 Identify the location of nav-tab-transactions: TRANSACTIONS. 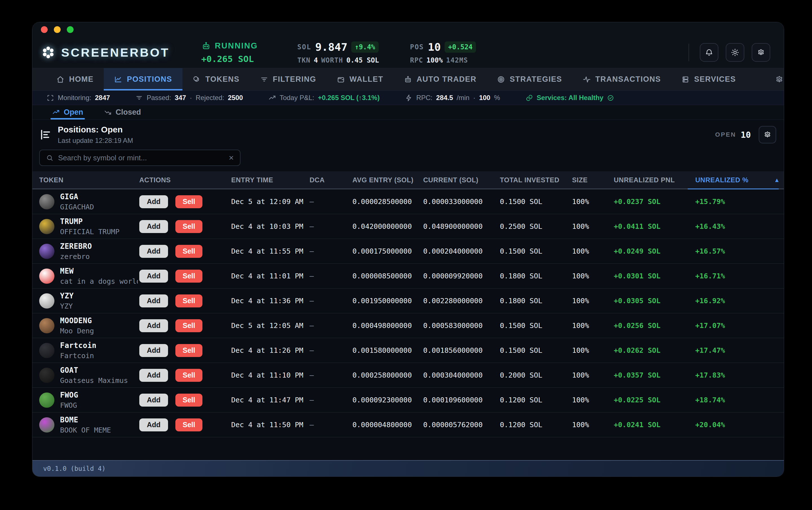
(622, 79).